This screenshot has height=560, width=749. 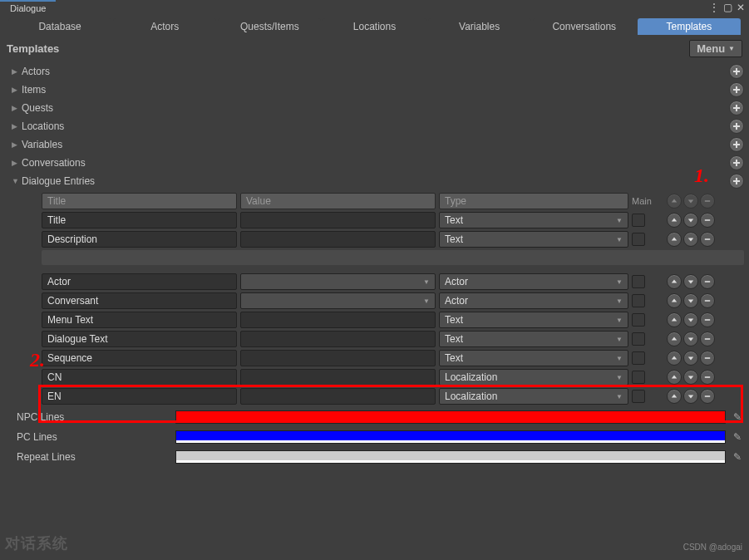 What do you see at coordinates (140, 282) in the screenshot?
I see `title-input: Actor` at bounding box center [140, 282].